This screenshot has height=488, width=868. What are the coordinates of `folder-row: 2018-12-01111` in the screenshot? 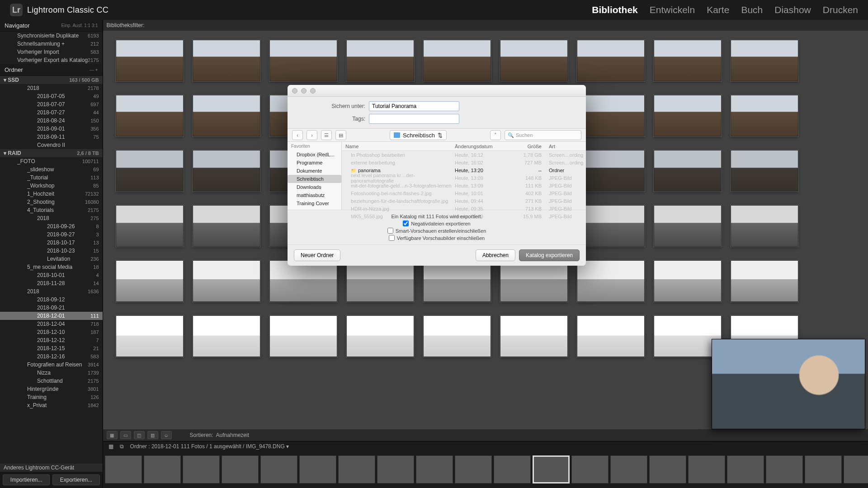 It's located at (52, 316).